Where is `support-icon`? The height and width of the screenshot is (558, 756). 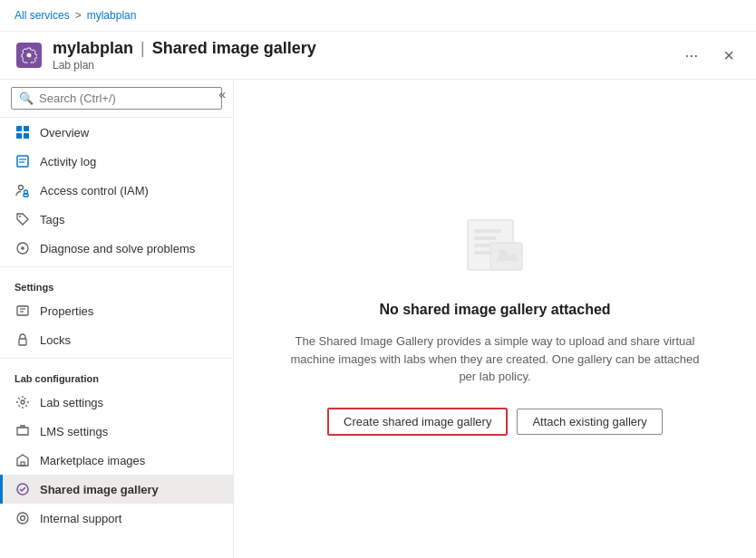
support-icon is located at coordinates (23, 518).